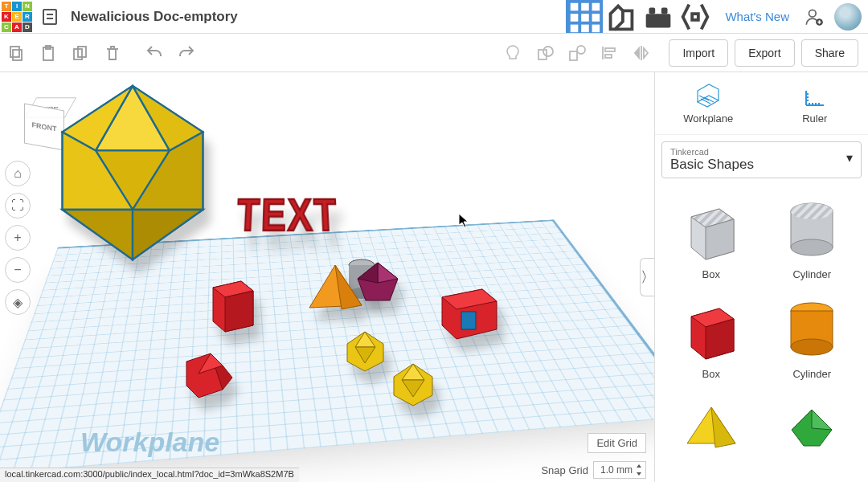  I want to click on user-avatar, so click(848, 17).